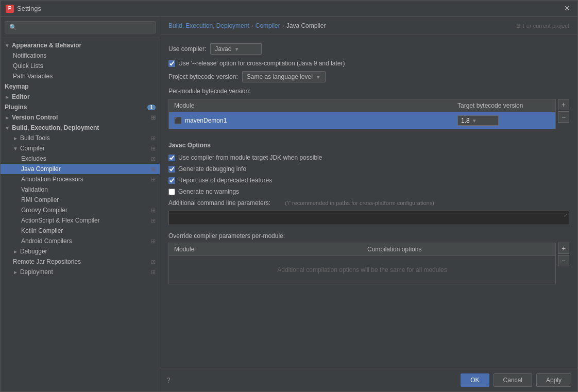  What do you see at coordinates (564, 105) in the screenshot?
I see `add-module-button: +` at bounding box center [564, 105].